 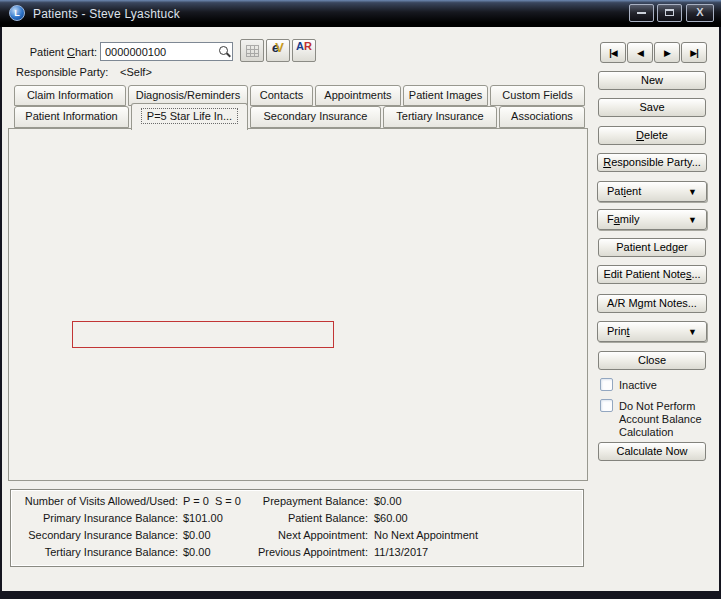 What do you see at coordinates (203, 518) in the screenshot?
I see `summary-value: $101.00` at bounding box center [203, 518].